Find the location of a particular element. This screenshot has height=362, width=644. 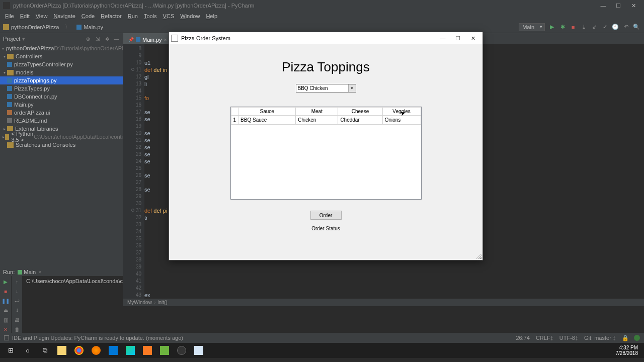

soft-wrap-icon: ⮐ is located at coordinates (17, 301).